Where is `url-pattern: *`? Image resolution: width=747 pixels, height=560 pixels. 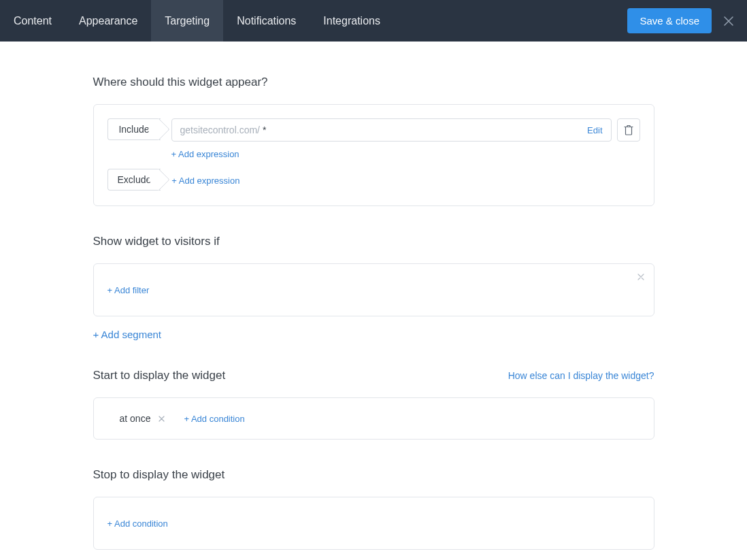
url-pattern: * is located at coordinates (264, 130).